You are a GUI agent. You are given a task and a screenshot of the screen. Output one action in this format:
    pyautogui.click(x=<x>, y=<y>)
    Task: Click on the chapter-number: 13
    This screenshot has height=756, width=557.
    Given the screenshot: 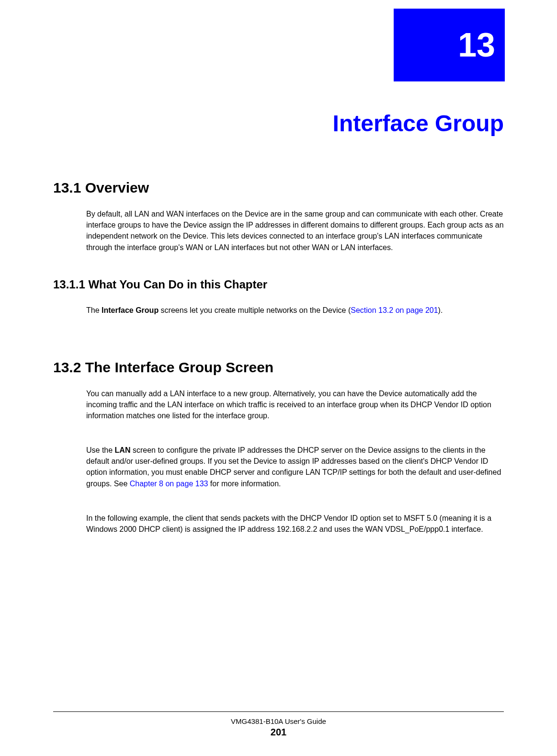 What is the action you would take?
    pyautogui.click(x=477, y=45)
    